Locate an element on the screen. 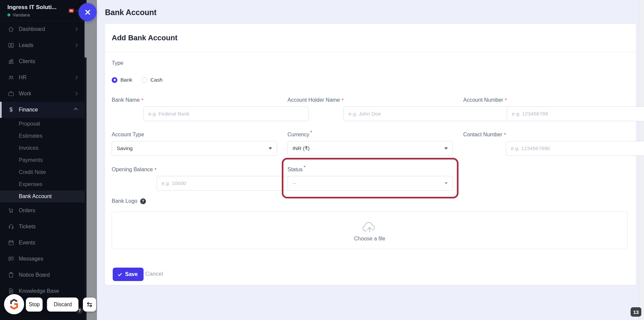 The height and width of the screenshot is (320, 644). sidebar-item-messages: Messages is located at coordinates (42, 259).